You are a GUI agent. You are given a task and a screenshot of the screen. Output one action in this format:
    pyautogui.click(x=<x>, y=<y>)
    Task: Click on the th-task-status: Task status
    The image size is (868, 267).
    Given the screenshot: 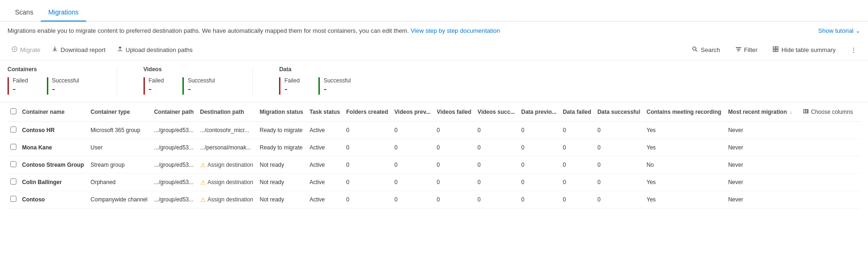 What is the action you would take?
    pyautogui.click(x=325, y=112)
    